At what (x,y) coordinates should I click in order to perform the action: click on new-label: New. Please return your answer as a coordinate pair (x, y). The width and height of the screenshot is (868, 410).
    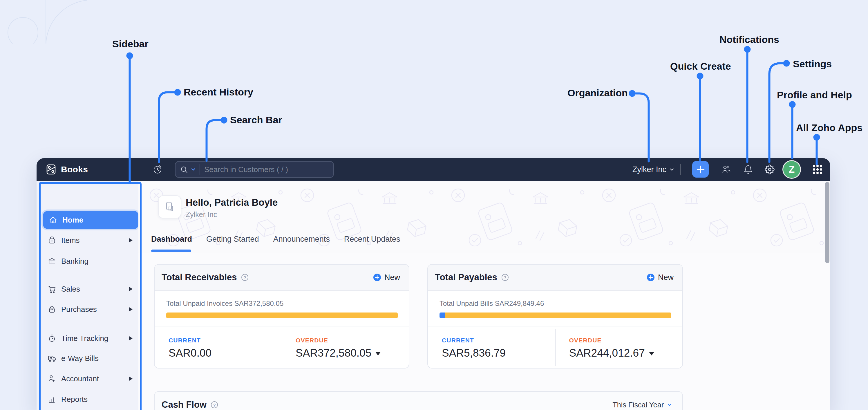
    Looking at the image, I should click on (392, 278).